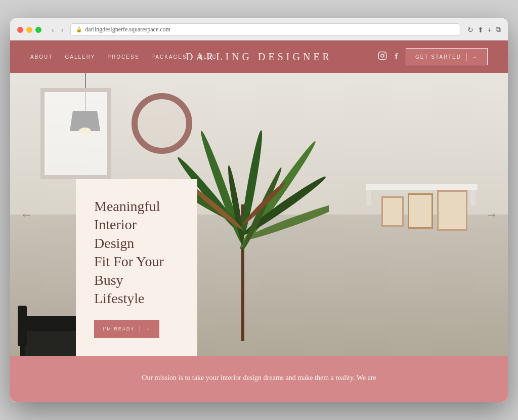  I want to click on mission-text: Our mission is to take your interior des…, so click(259, 378).